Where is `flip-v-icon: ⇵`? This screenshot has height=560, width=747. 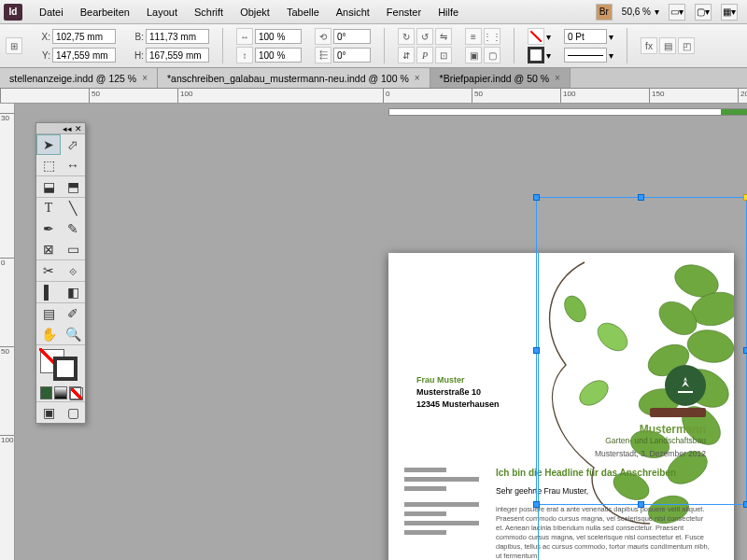 flip-v-icon: ⇵ is located at coordinates (406, 55).